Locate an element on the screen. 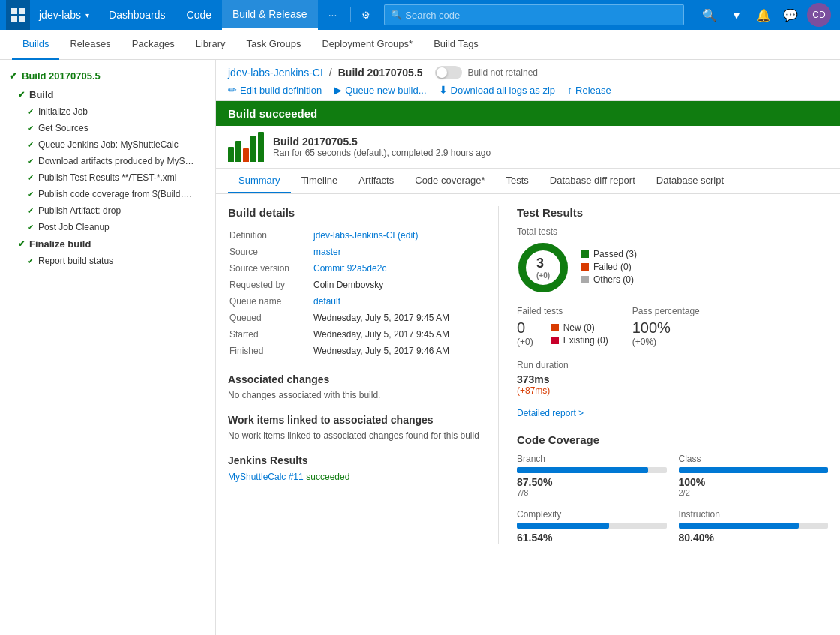  tab-db-script: Database script is located at coordinates (690, 181).